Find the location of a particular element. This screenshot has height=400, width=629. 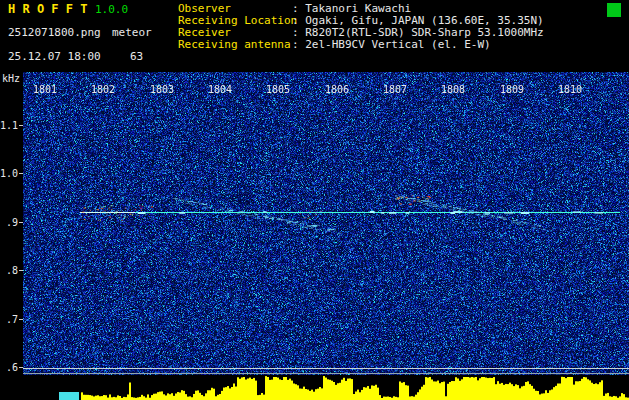

freq-tick-label: 1.0 is located at coordinates (9, 174).